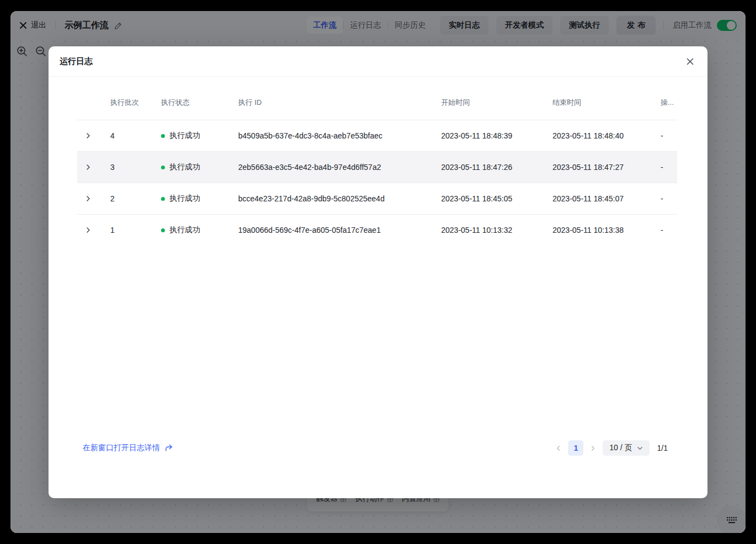 This screenshot has width=756, height=544. I want to click on cell-id: 19a0066d-569c-4f7e-a605-05fa17c7eae1, so click(333, 230).